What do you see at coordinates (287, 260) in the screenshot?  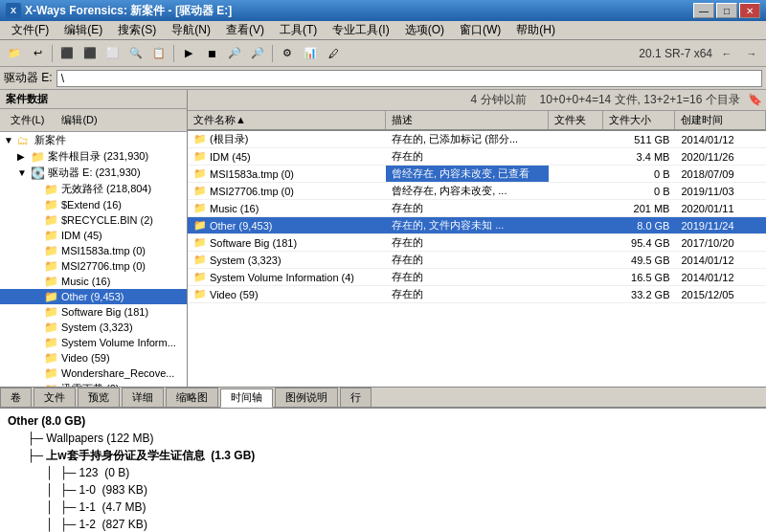 I see `file-cell-name: 📁System (3,323)` at bounding box center [287, 260].